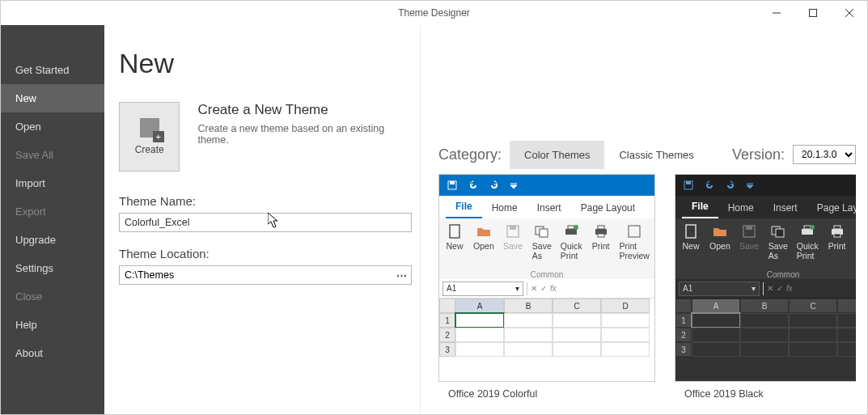 The width and height of the screenshot is (868, 415). What do you see at coordinates (780, 288) in the screenshot?
I see `enter-icon: ✓` at bounding box center [780, 288].